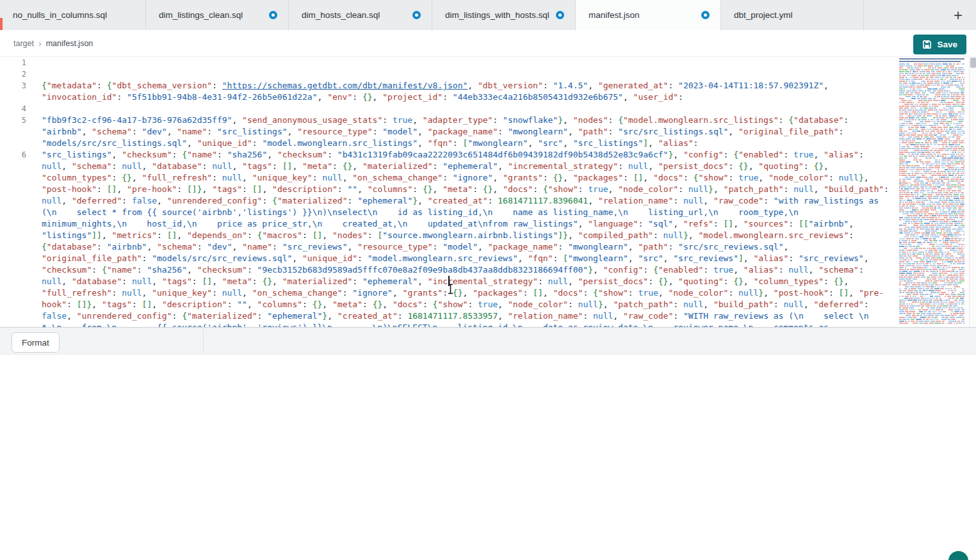 This screenshot has width=976, height=560. Describe the element at coordinates (763, 15) in the screenshot. I see `tab-label: dbt_project.yml` at that location.